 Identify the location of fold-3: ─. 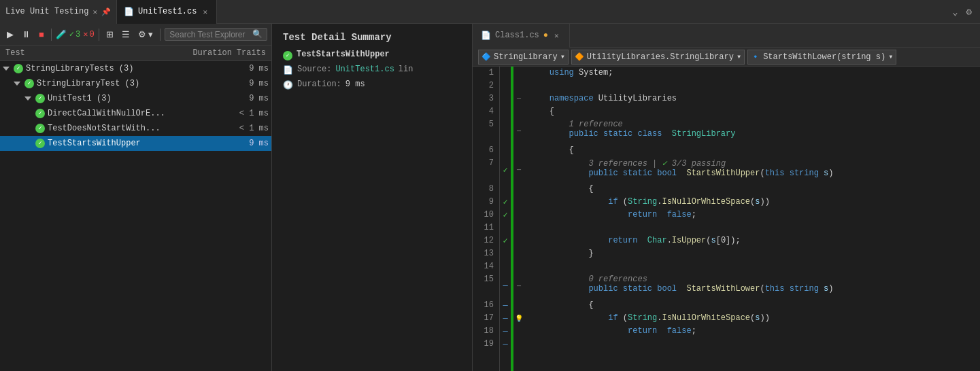
(519, 99).